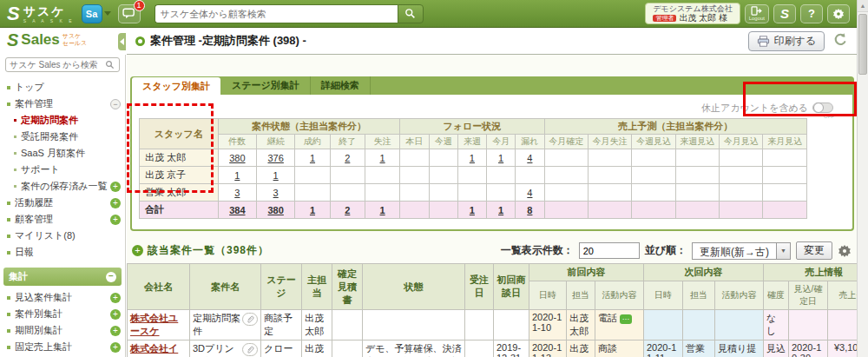 Image resolution: width=868 pixels, height=357 pixels. What do you see at coordinates (840, 40) in the screenshot?
I see `refresh-icon` at bounding box center [840, 40].